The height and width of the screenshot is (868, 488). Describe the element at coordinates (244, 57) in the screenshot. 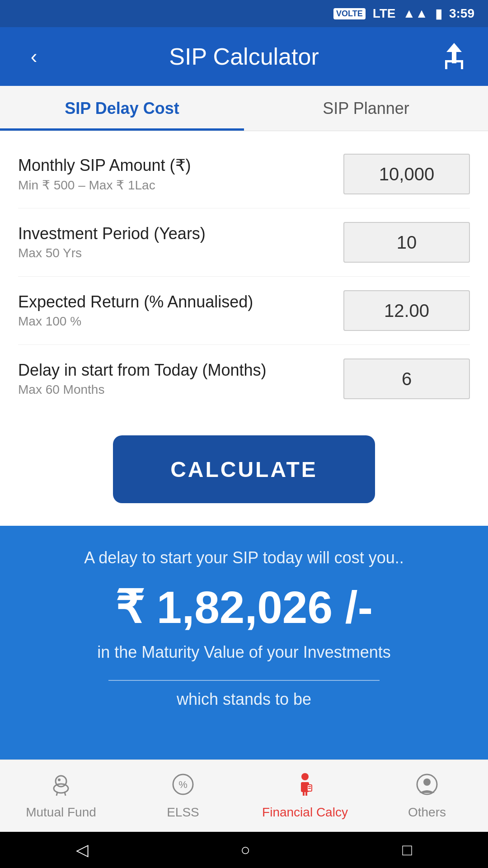

I see `page-title: SIP Calculator` at that location.